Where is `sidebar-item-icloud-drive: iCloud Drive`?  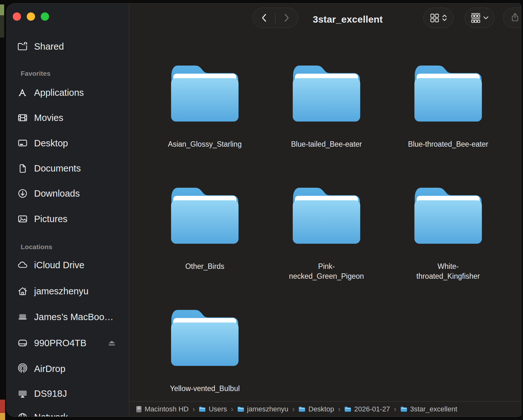
sidebar-item-icloud-drive: iCloud Drive is located at coordinates (70, 265).